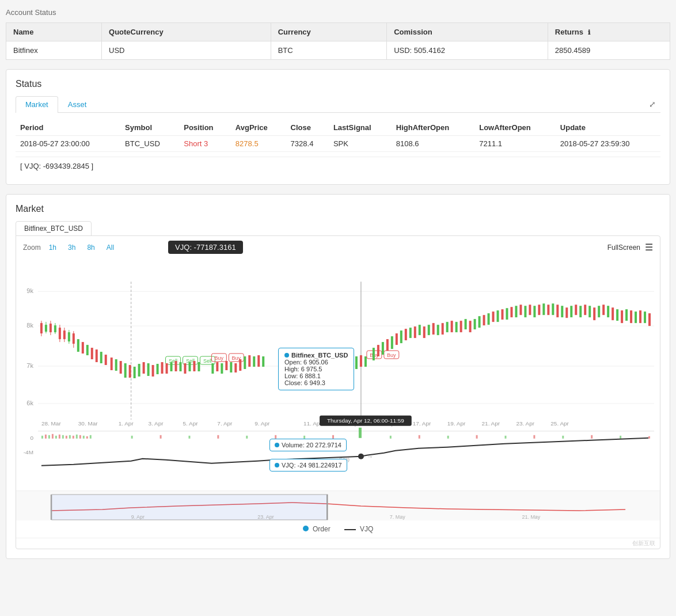 The image size is (676, 616). I want to click on zoom-all: All, so click(111, 248).